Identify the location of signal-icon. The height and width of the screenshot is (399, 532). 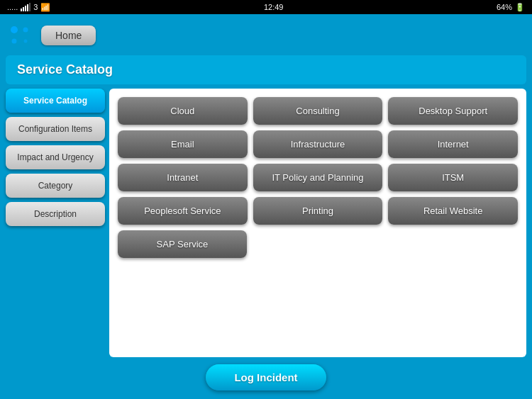
(26, 7).